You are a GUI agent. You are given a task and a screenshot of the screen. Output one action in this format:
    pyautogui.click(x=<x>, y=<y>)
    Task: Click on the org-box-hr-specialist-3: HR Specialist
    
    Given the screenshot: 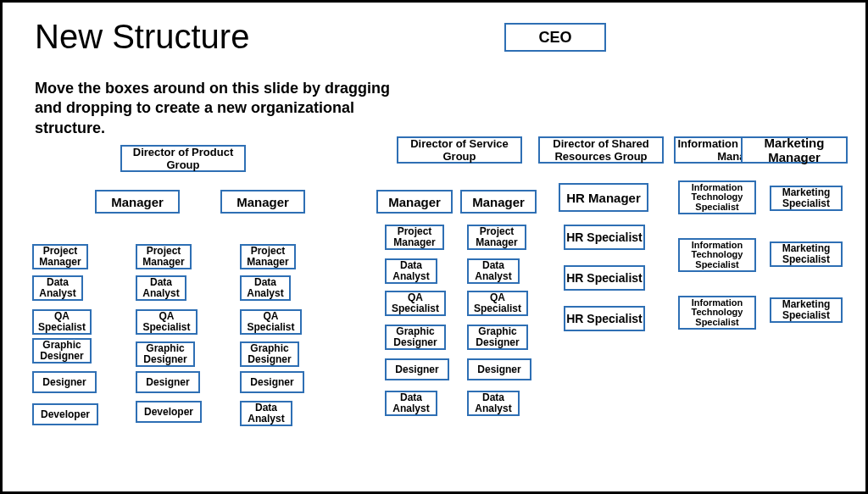 What is the action you would take?
    pyautogui.click(x=604, y=319)
    